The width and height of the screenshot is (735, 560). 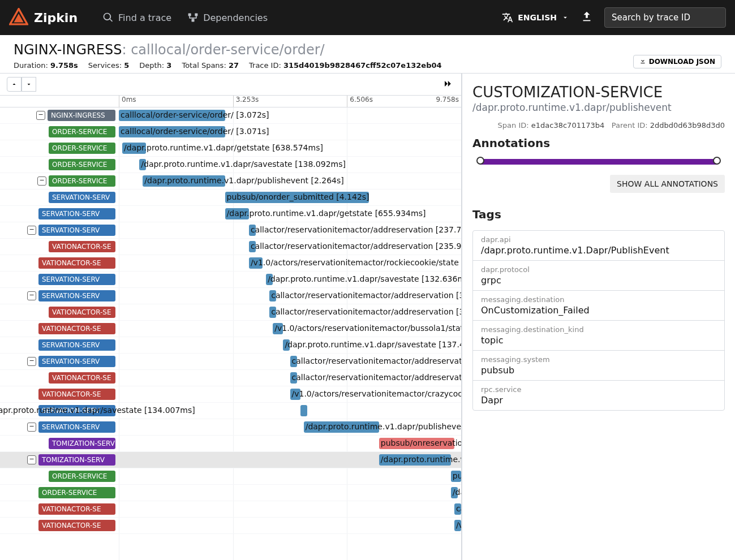 What do you see at coordinates (231, 132) in the screenshot?
I see `span-row: ORDER-SERVICEcalllocal/order-service/ord…` at bounding box center [231, 132].